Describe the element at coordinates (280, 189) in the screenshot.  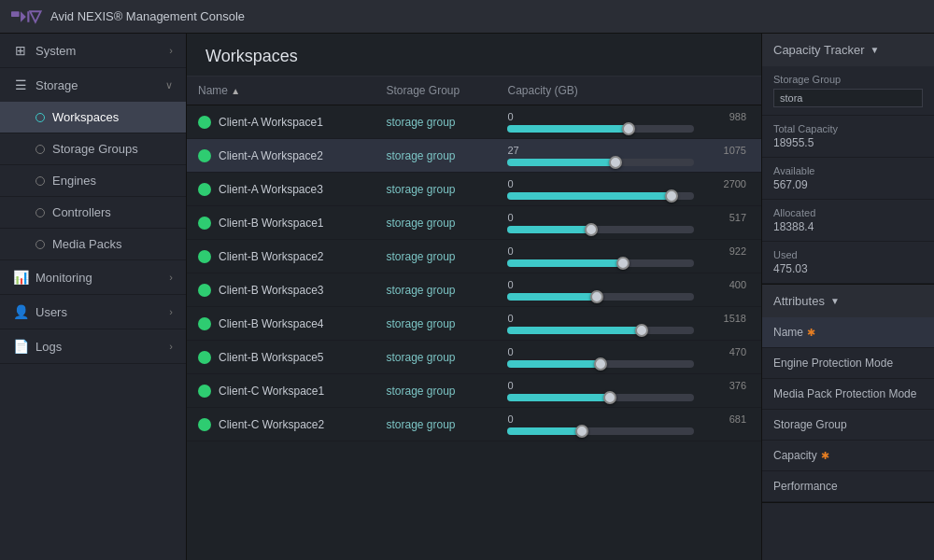
I see `workspace-name-cell: Client-A Workspace3` at that location.